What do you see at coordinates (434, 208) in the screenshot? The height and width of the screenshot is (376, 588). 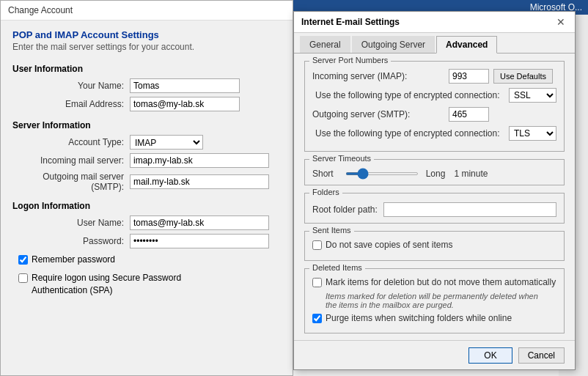 I see `folders-group: Folders Root folder path:` at bounding box center [434, 208].